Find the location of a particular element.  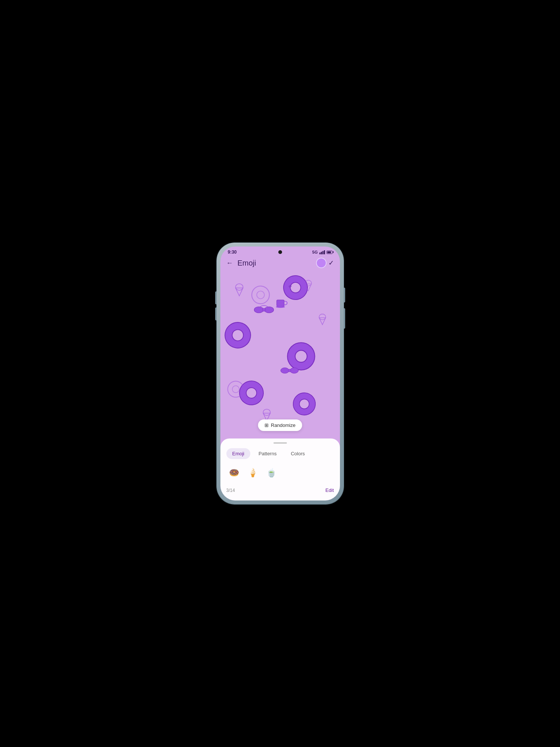

emoji-item-icecream: 🍦 is located at coordinates (253, 473).